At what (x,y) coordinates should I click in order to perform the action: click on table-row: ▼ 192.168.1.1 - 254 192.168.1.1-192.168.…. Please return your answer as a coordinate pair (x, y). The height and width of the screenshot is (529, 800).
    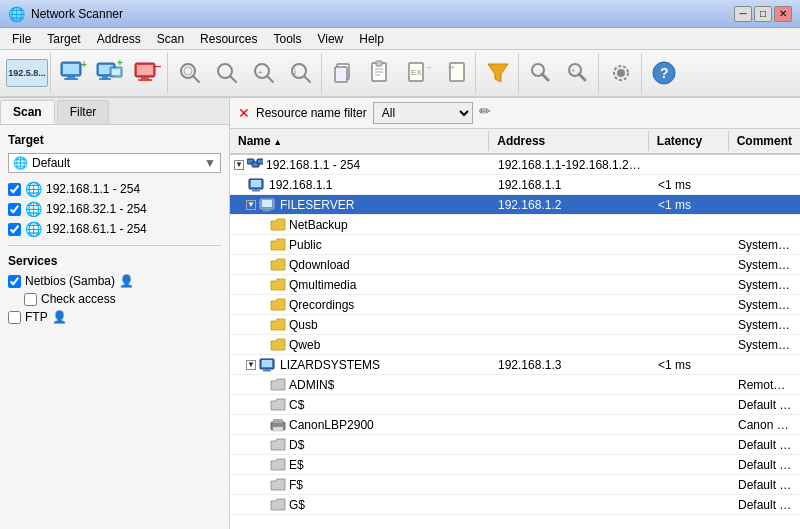
    Looking at the image, I should click on (515, 165).